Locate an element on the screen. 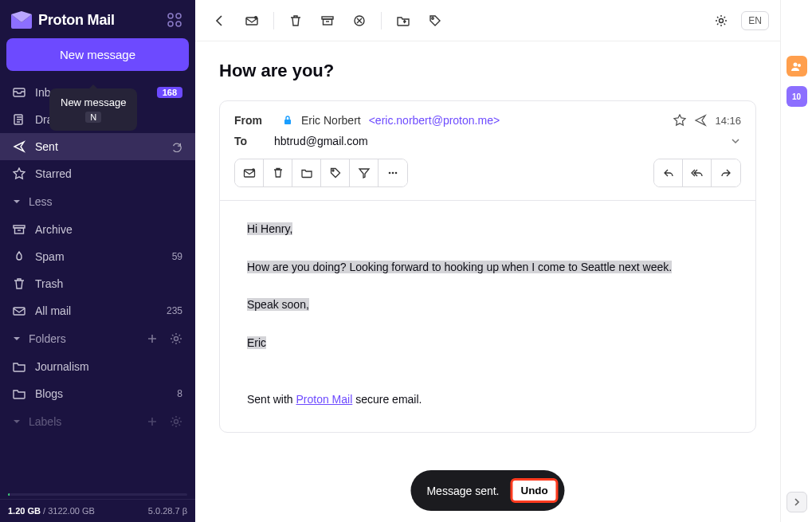  folder-journalism: Journalism is located at coordinates (97, 367).